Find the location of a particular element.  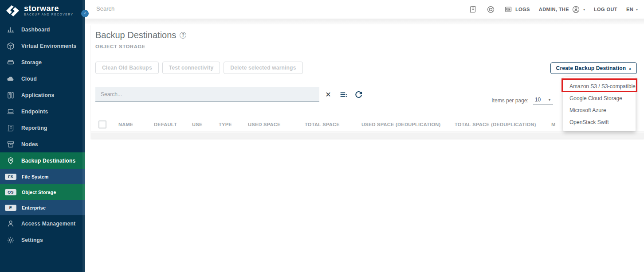

os-badge: OS is located at coordinates (11, 192).